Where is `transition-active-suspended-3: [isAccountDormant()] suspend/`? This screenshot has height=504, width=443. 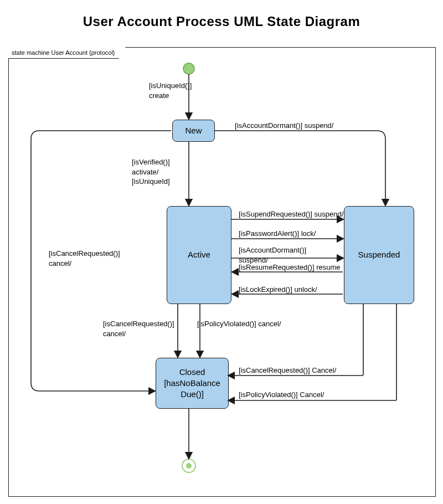
transition-active-suspended-3: [isAccountDormant()] suspend/ is located at coordinates (272, 255).